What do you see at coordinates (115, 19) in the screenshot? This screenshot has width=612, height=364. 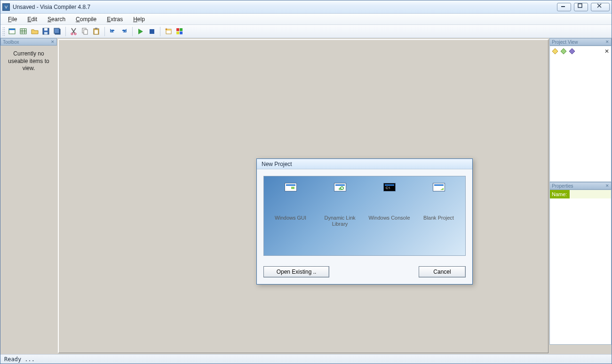 I see `menu-extras: Extras` at bounding box center [115, 19].